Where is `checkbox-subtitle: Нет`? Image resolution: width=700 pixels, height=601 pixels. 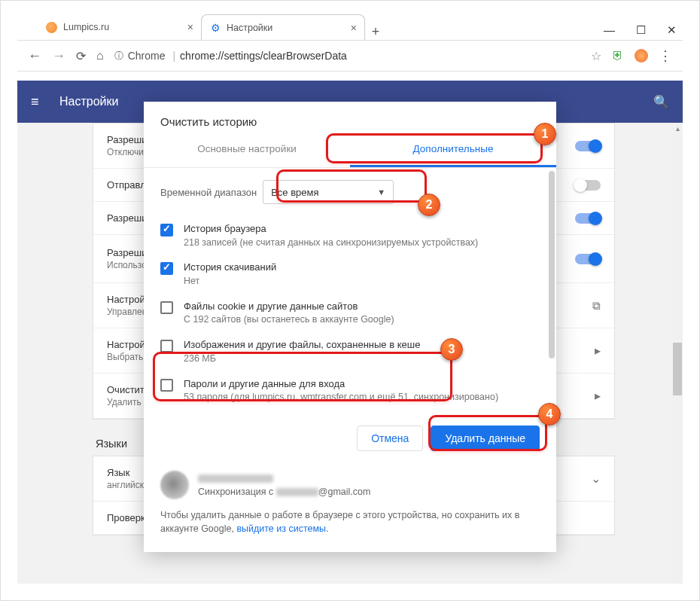 checkbox-subtitle: Нет is located at coordinates (230, 282).